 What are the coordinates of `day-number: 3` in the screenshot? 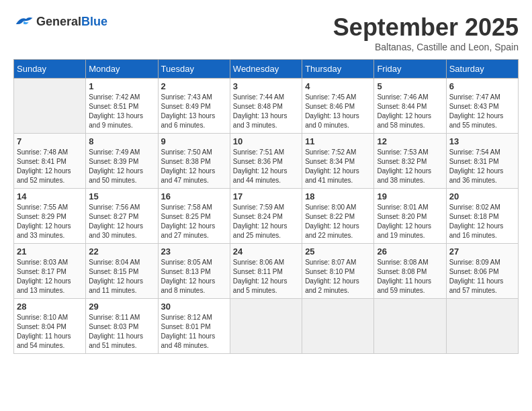 It's located at (266, 86).